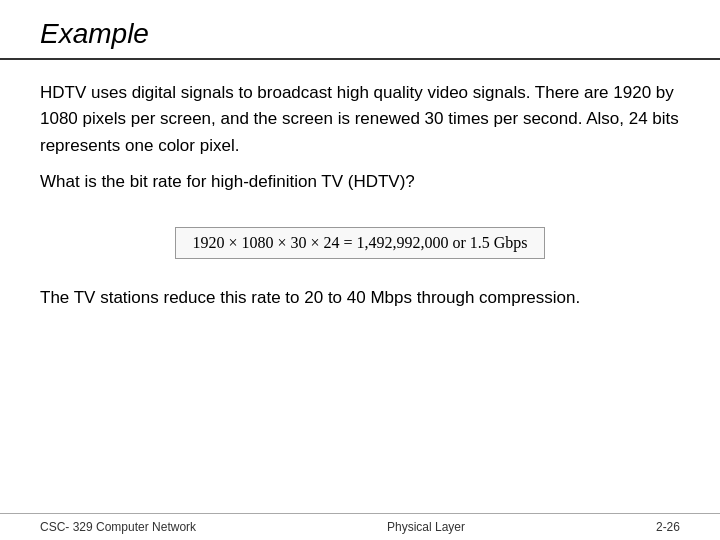  I want to click on slide-footer: CSC- 329 Computer Network Physical Layer…, so click(360, 526).